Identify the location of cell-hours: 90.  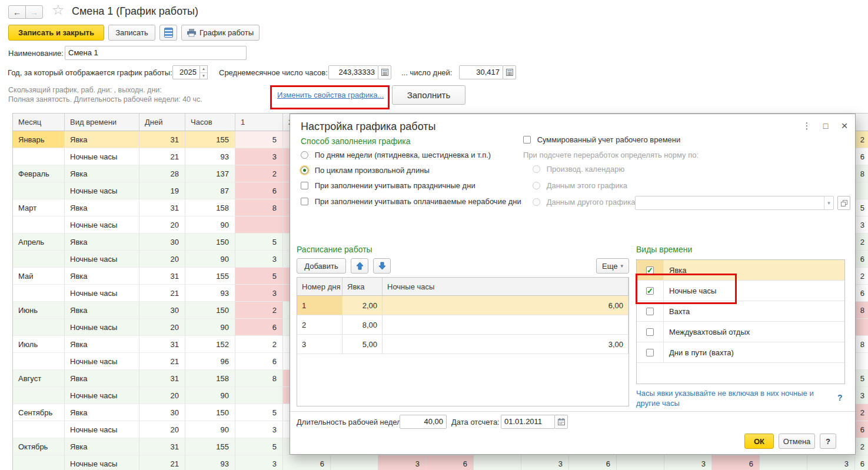
(211, 225).